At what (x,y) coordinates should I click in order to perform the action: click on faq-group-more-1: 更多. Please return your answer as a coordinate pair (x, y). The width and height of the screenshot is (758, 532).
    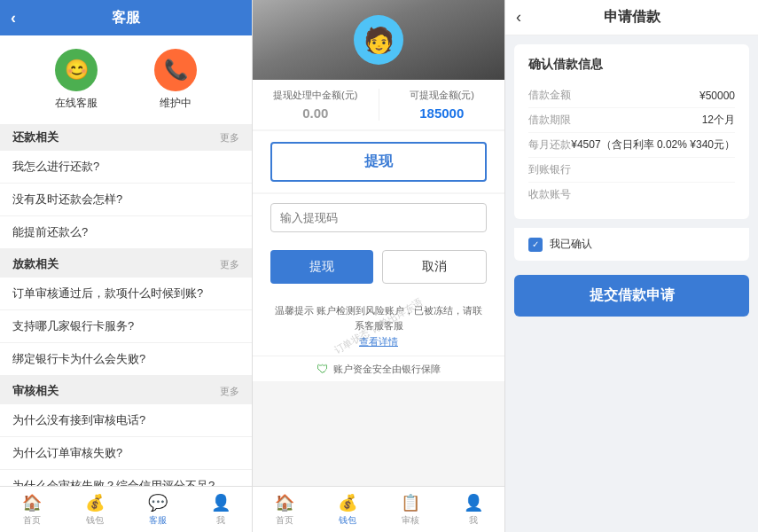
    Looking at the image, I should click on (230, 264).